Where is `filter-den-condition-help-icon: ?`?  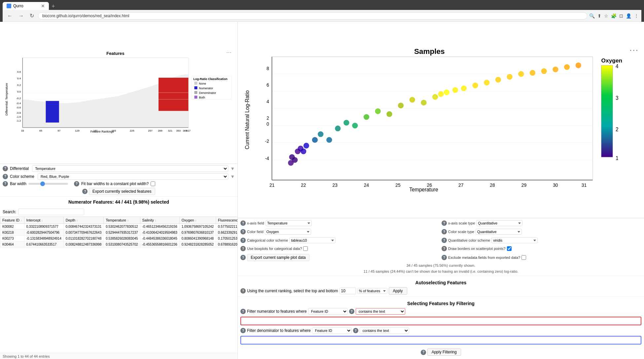 filter-den-condition-help-icon: ? is located at coordinates (356, 331).